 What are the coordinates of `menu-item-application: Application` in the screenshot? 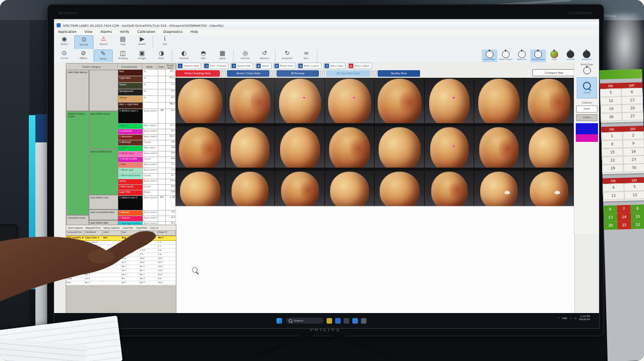 It's located at (67, 32).